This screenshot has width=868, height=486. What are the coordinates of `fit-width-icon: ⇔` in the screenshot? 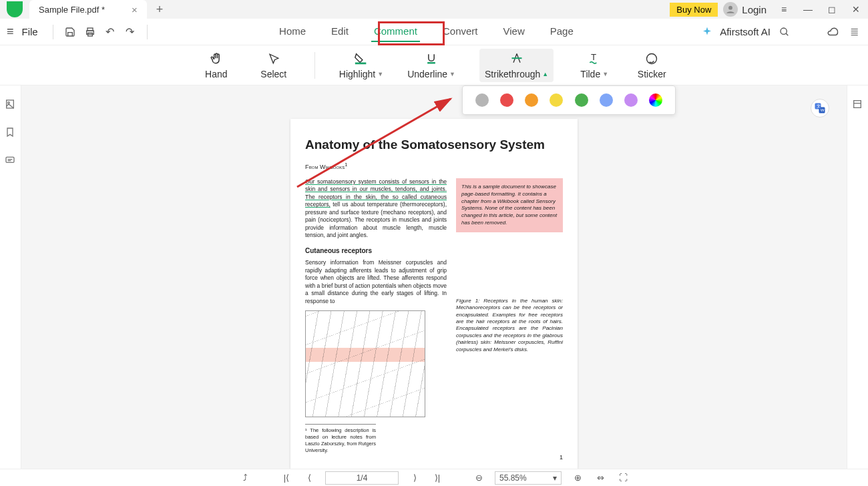 It's located at (600, 478).